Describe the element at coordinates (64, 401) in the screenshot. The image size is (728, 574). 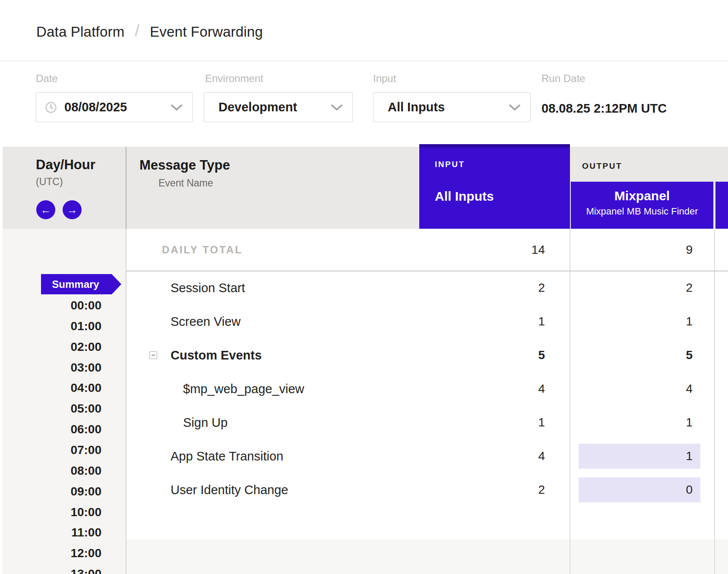
I see `day-hour-sidebar: Summary 00:0001:0002:0003:0004:0005:0006…` at that location.